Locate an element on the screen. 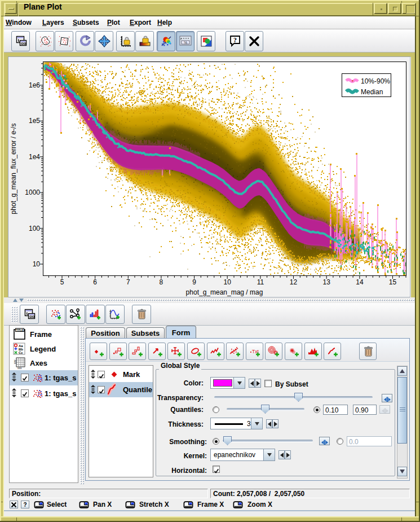 The height and width of the screenshot is (522, 420). svg-text: 15 is located at coordinates (393, 282).